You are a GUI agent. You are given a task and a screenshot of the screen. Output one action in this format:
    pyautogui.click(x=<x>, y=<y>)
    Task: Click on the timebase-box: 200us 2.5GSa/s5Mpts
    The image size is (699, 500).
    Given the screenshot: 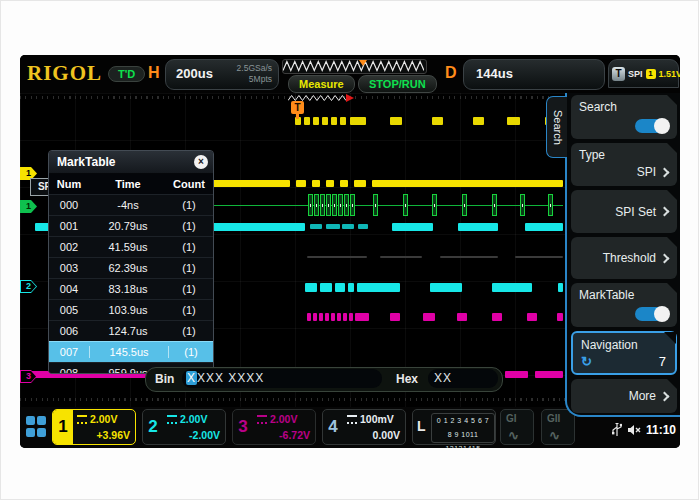 What is the action you would take?
    pyautogui.click(x=222, y=74)
    